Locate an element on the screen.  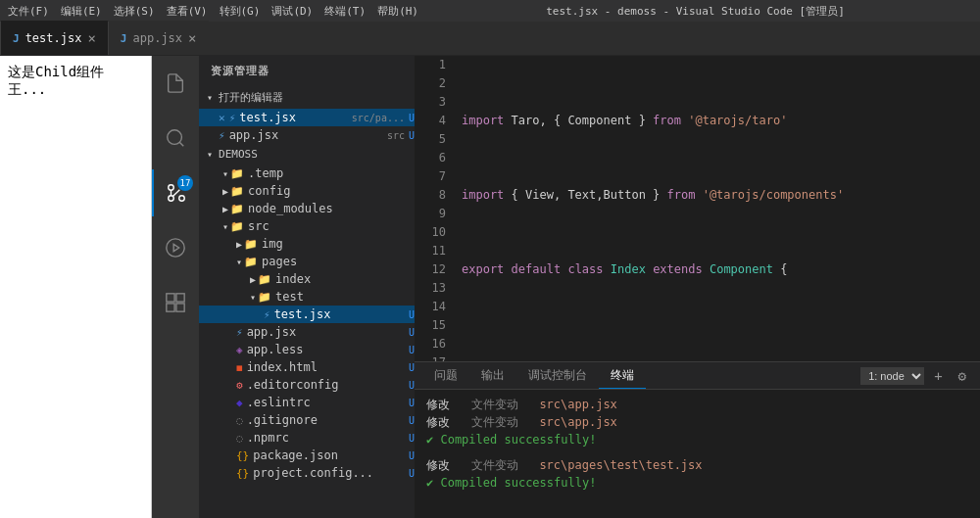
activity-extensions is located at coordinates (175, 303).